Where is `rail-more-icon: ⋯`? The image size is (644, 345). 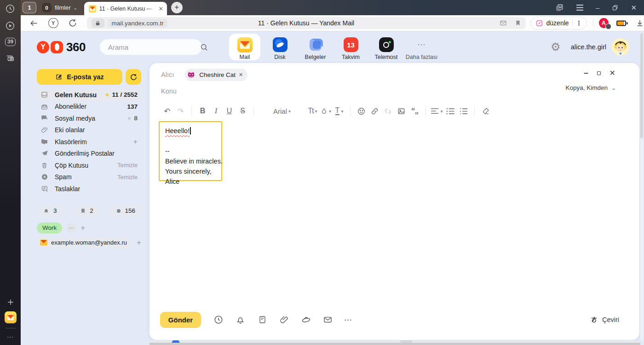 rail-more-icon: ⋯ is located at coordinates (11, 337).